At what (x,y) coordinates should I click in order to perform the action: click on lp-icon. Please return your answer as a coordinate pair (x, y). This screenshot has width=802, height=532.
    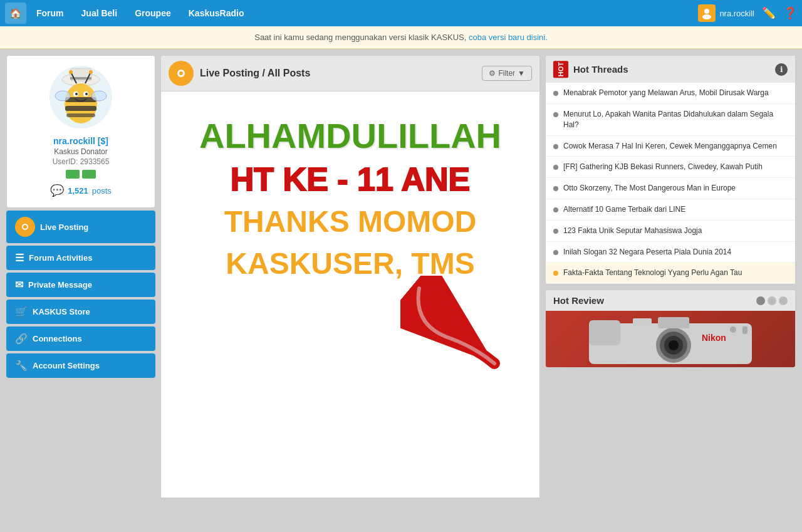
    Looking at the image, I should click on (181, 73).